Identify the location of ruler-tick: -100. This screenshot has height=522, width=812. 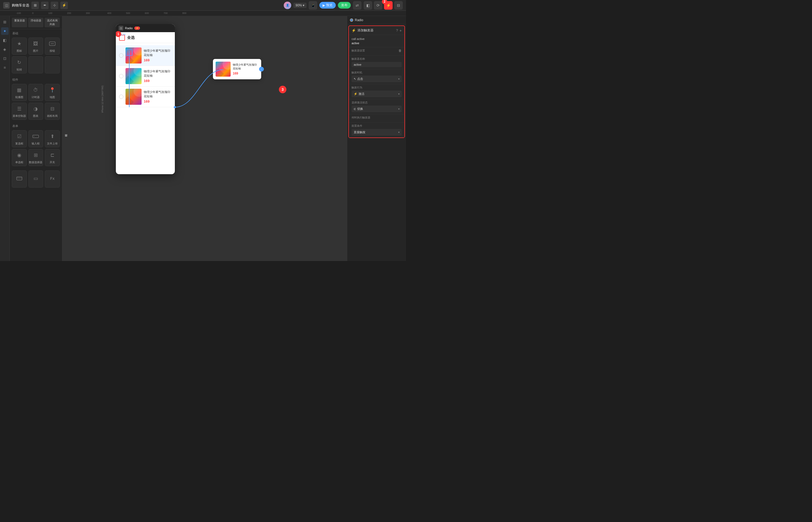
(18, 13).